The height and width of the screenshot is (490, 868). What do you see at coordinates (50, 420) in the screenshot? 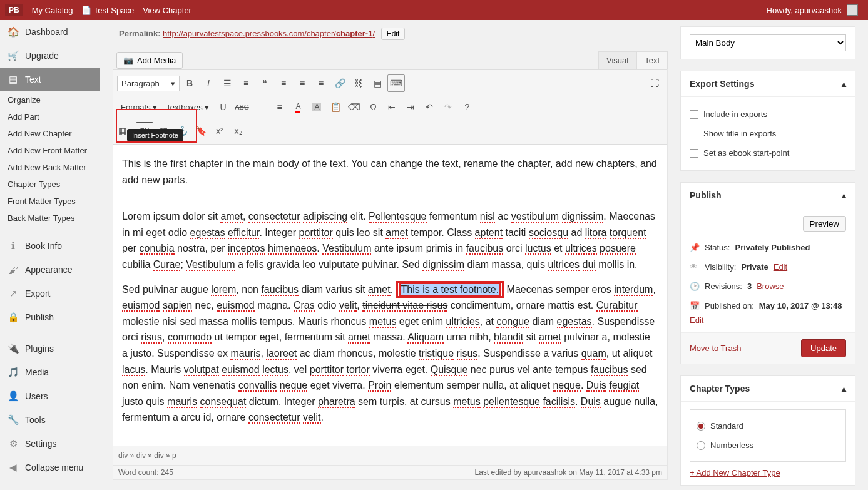
I see `sidebar-tools: 🔧Tools` at bounding box center [50, 420].